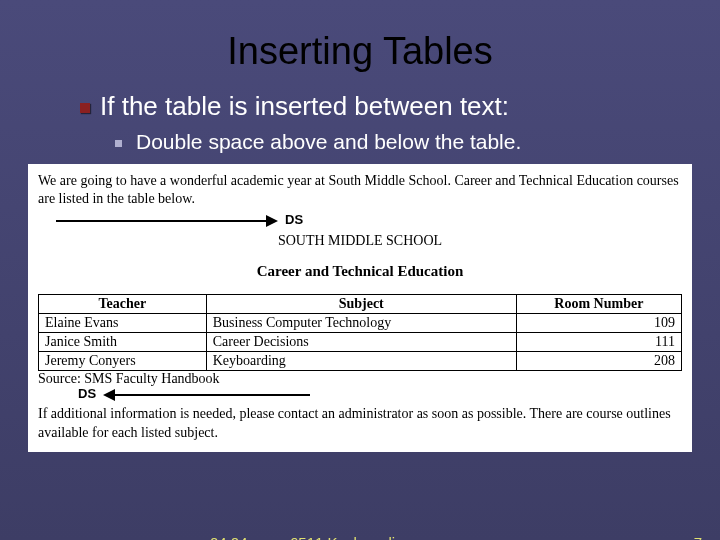 The image size is (720, 540). Describe the element at coordinates (328, 142) in the screenshot. I see `bullet-sub-text: Double space above and below the table.` at that location.